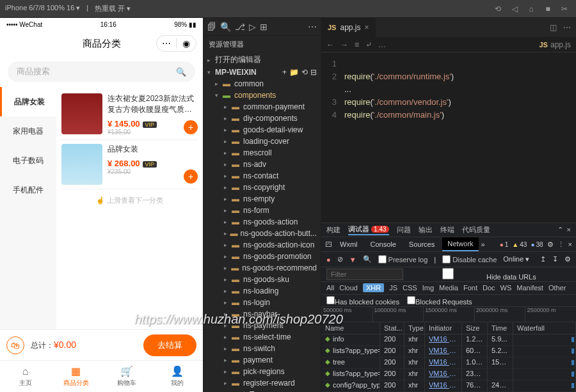 This screenshot has height=392, width=576. Describe the element at coordinates (498, 9) in the screenshot. I see `refresh-icon: ⟲` at that location.